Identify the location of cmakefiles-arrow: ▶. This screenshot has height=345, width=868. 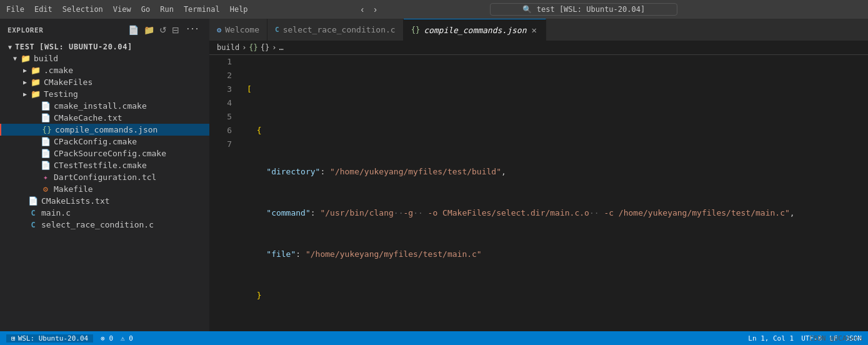
(25, 82).